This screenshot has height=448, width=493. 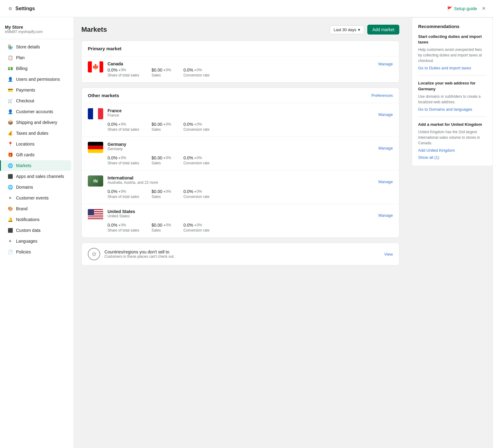 I want to click on sidebar-item-label-payments: Payments, so click(x=26, y=90).